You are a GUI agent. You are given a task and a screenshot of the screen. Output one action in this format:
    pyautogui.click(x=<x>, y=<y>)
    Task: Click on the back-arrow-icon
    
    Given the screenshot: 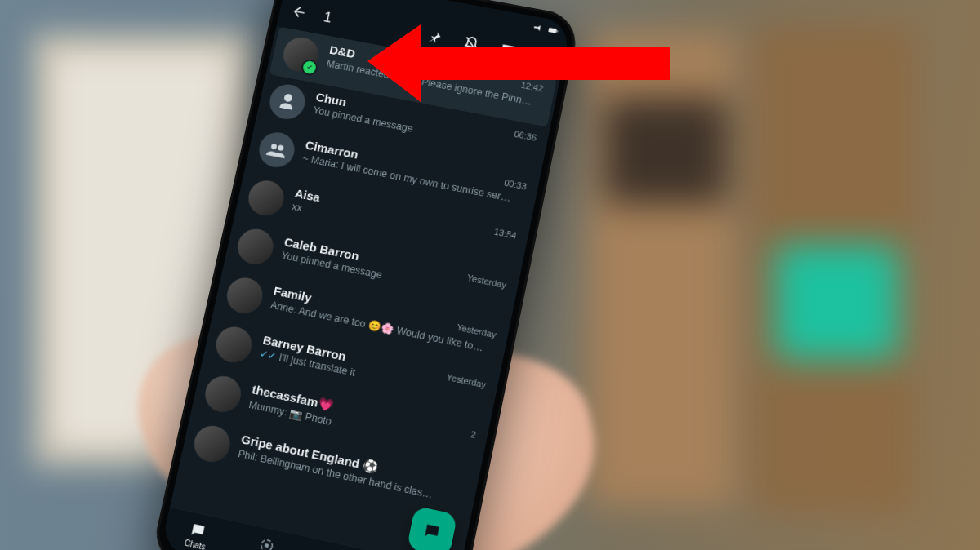 What is the action you would take?
    pyautogui.click(x=299, y=12)
    